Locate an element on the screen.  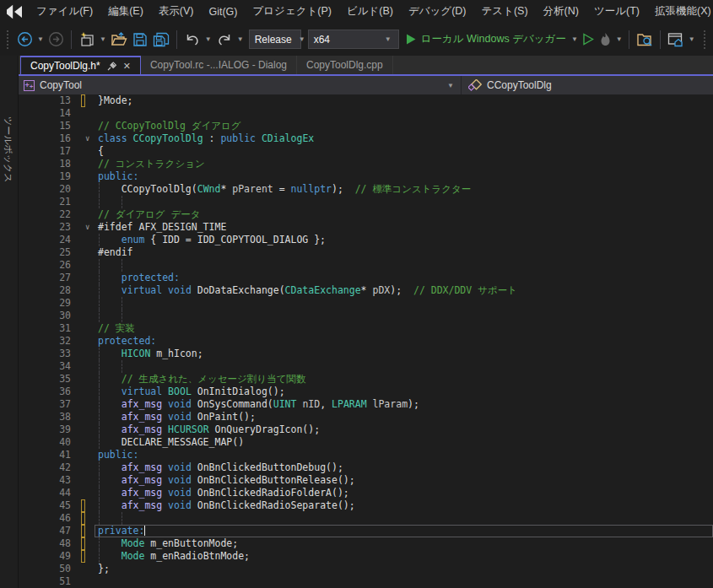
menu-build: ビルド(B) is located at coordinates (370, 12).